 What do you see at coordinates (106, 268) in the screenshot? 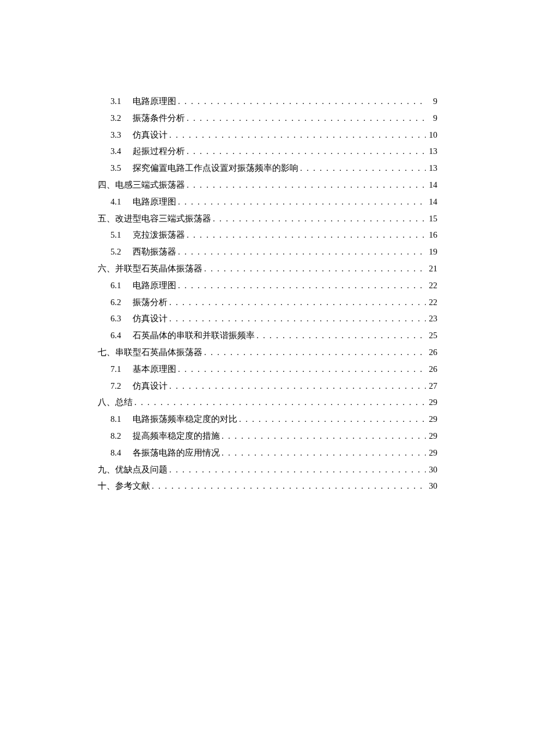
I see `toc-entry-number: 六、` at bounding box center [106, 268].